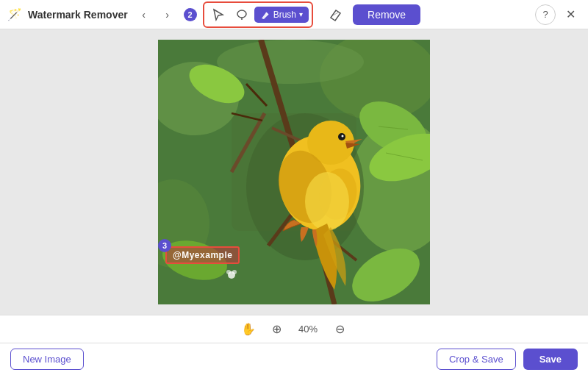  Describe the element at coordinates (248, 329) in the screenshot. I see `pan-icon: ✋` at that location.